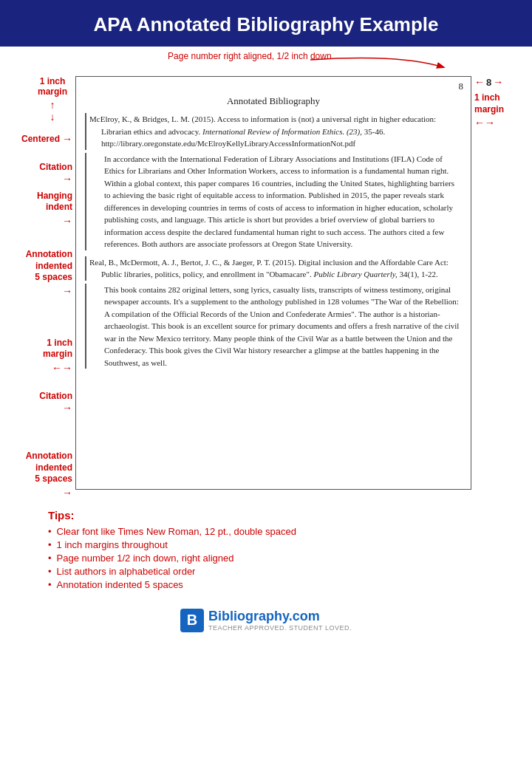  What do you see at coordinates (67, 221) in the screenshot?
I see `hanging-indent-arrow: →` at bounding box center [67, 221].